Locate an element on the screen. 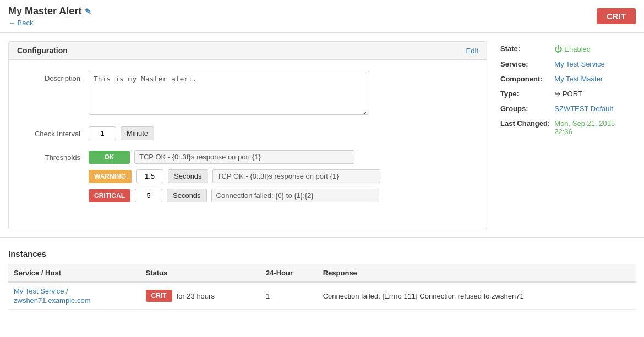 The width and height of the screenshot is (644, 337). enabled-indicator: ⏻ Enabled is located at coordinates (594, 49).